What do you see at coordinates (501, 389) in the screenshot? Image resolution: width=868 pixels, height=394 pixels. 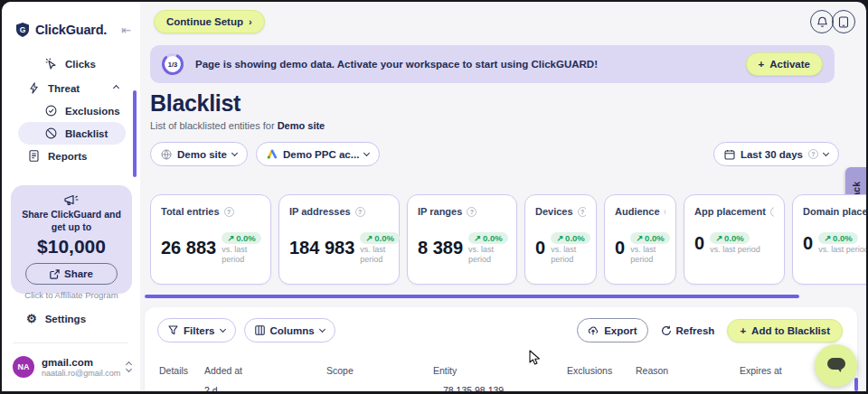 I see `table-row: 2 d 78.135.98.139` at bounding box center [501, 389].